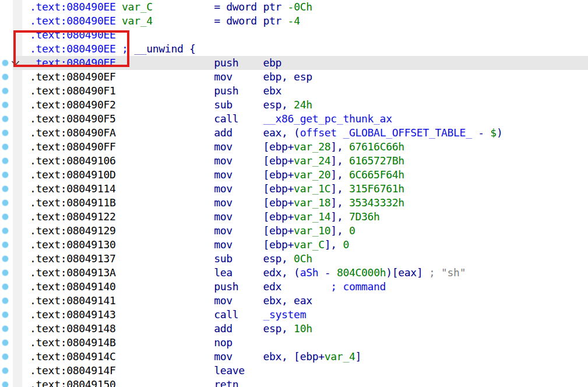 Image resolution: width=588 pixels, height=387 pixels. What do you see at coordinates (138, 7) in the screenshot?
I see `instruction-token: var_C` at bounding box center [138, 7].